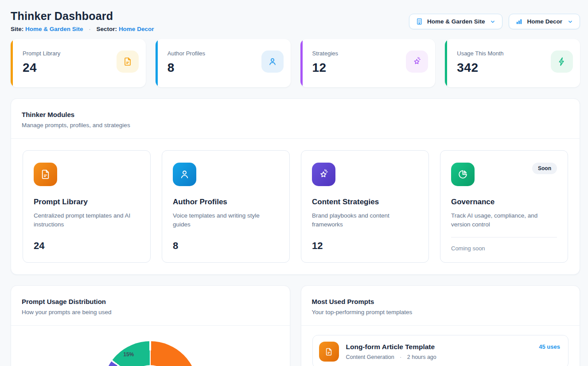 Image resolution: width=588 pixels, height=366 pixels. What do you see at coordinates (440, 326) in the screenshot?
I see `most-used-prompts-card: Most Used Prompts Your top-performing pr…` at bounding box center [440, 326].